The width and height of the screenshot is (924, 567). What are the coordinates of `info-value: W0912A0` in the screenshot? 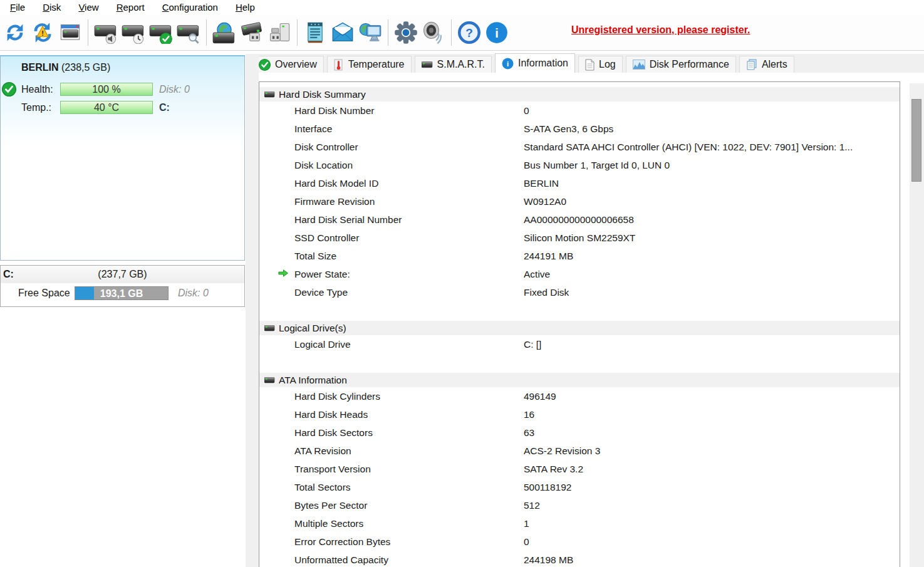 It's located at (712, 202).